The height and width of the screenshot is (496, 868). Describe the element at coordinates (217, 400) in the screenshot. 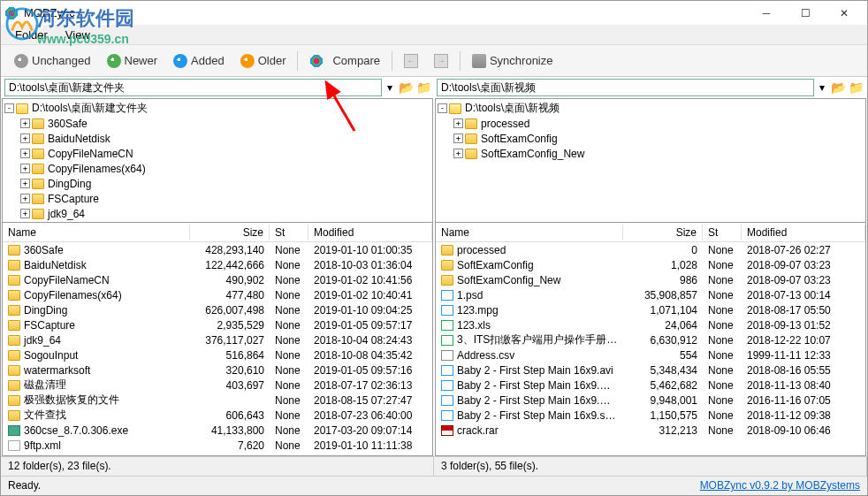

I see `list-row: 极强数据恢复的文件None2018-08-15 07:27:47` at that location.